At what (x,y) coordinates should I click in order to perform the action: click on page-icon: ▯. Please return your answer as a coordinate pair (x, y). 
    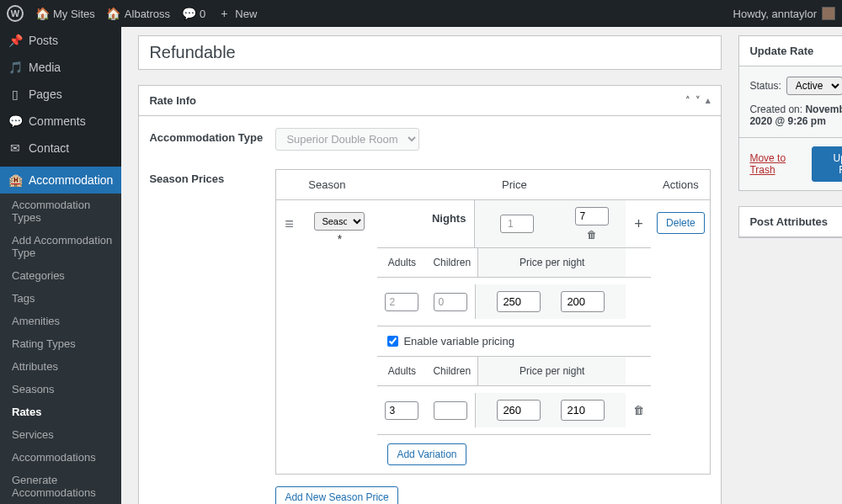
    Looking at the image, I should click on (15, 94).